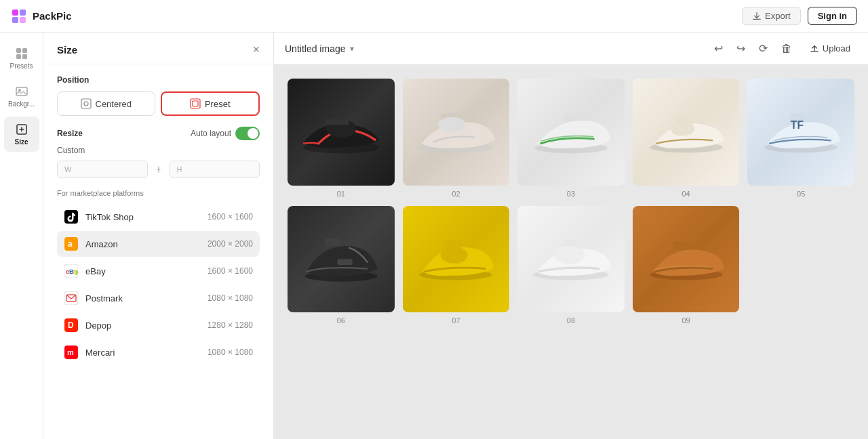 This screenshot has height=439, width=868. Describe the element at coordinates (159, 352) in the screenshot. I see `platform-mercari: m Mercari 1080 × 1080` at that location.